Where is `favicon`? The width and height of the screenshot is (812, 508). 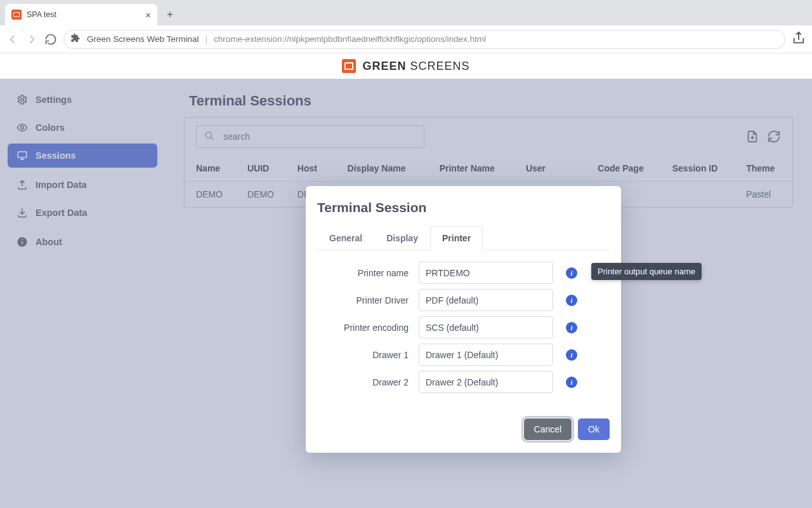 favicon is located at coordinates (16, 15).